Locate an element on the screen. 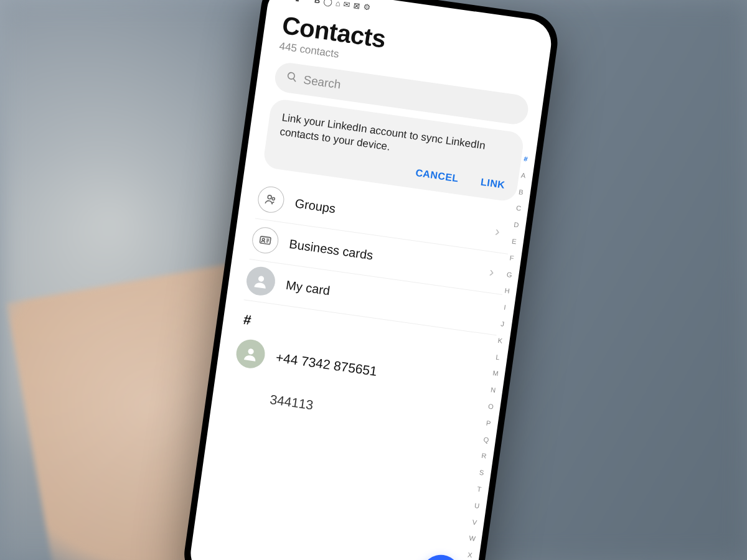 The width and height of the screenshot is (747, 560). alpha-index-letter: R is located at coordinates (484, 456).